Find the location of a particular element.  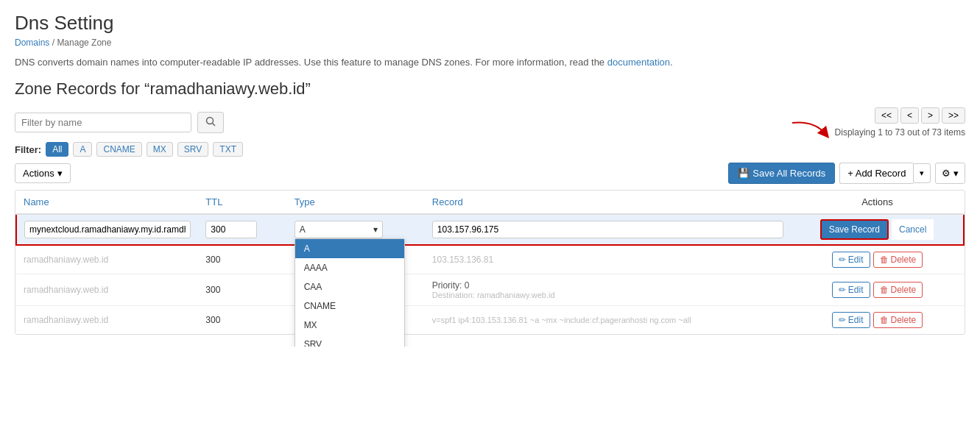

edit-name-cell is located at coordinates (107, 230).